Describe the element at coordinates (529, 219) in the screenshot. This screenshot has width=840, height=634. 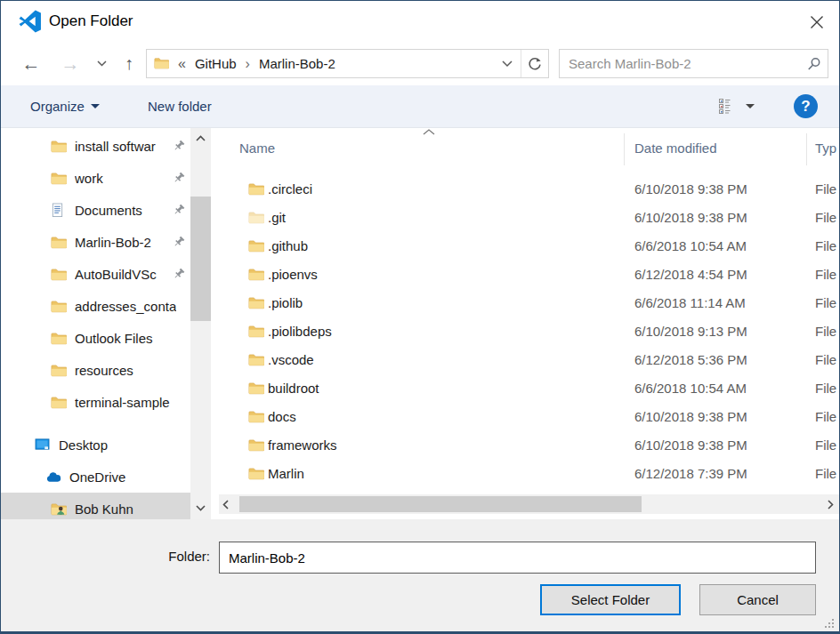
I see `file-row-git: .git 6/10/2018 9:38 PM File` at that location.